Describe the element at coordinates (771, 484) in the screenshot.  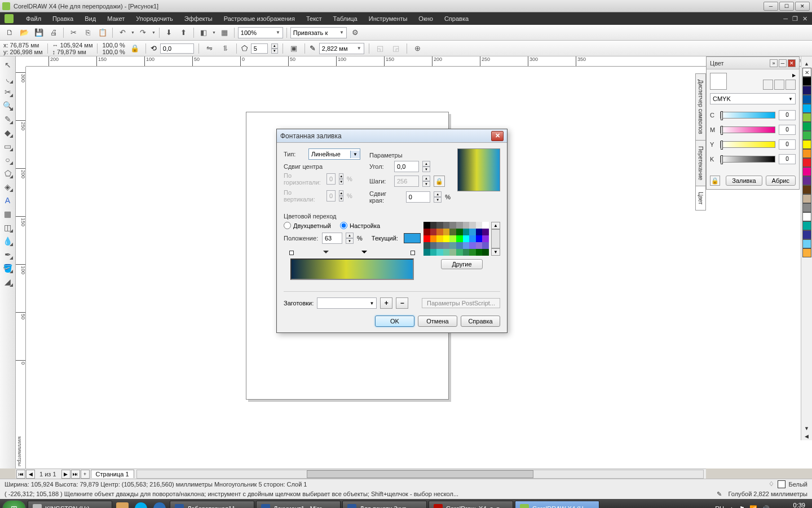
I see `fill-indicator-icon: ♢` at that location.